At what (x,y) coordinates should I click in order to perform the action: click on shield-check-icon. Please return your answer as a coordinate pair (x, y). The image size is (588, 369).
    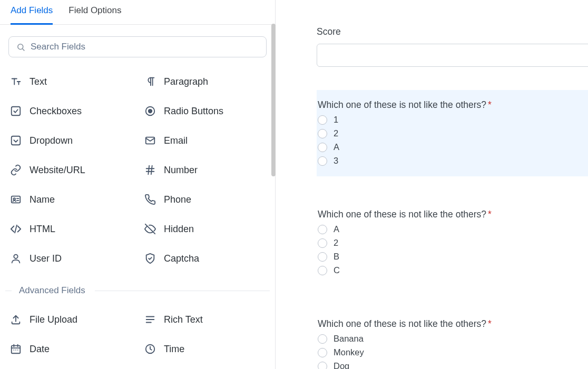
    Looking at the image, I should click on (150, 258).